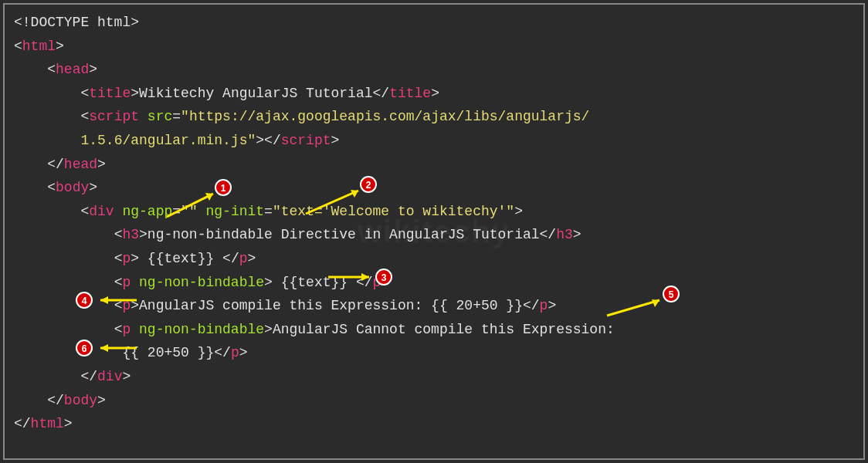 Image resolution: width=868 pixels, height=463 pixels. I want to click on code-line: <body>, so click(434, 188).